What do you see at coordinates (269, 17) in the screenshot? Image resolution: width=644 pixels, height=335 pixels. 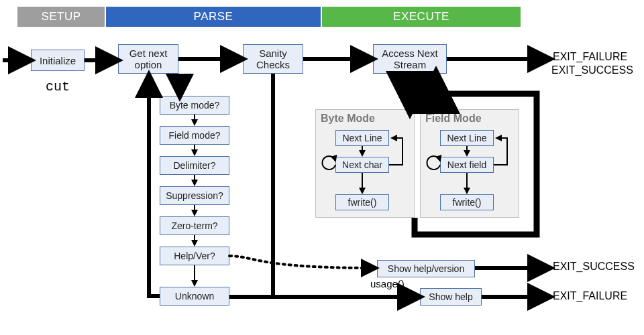 I see `phase-bar: SETUP PARSE EXECUTE` at bounding box center [269, 17].